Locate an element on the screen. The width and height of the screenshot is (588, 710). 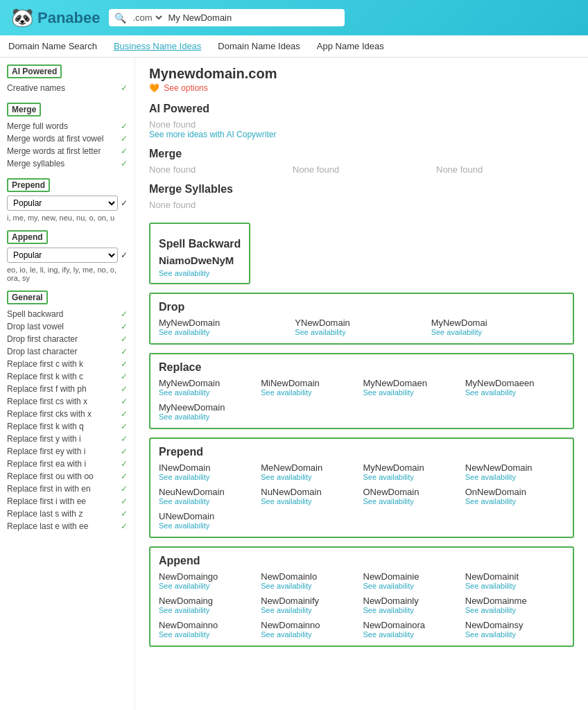
sidebar-item-merge-first-vowel: Merge words at first vowel ✓ is located at coordinates (67, 139).